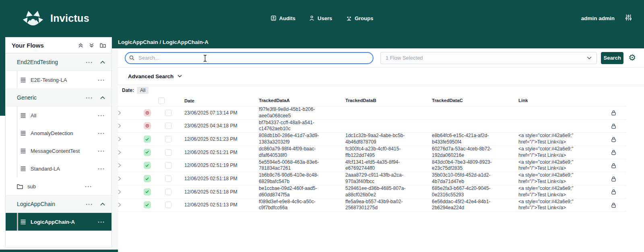 This screenshot has height=252, width=644. Describe the element at coordinates (274, 18) in the screenshot. I see `audits-icon` at that location.